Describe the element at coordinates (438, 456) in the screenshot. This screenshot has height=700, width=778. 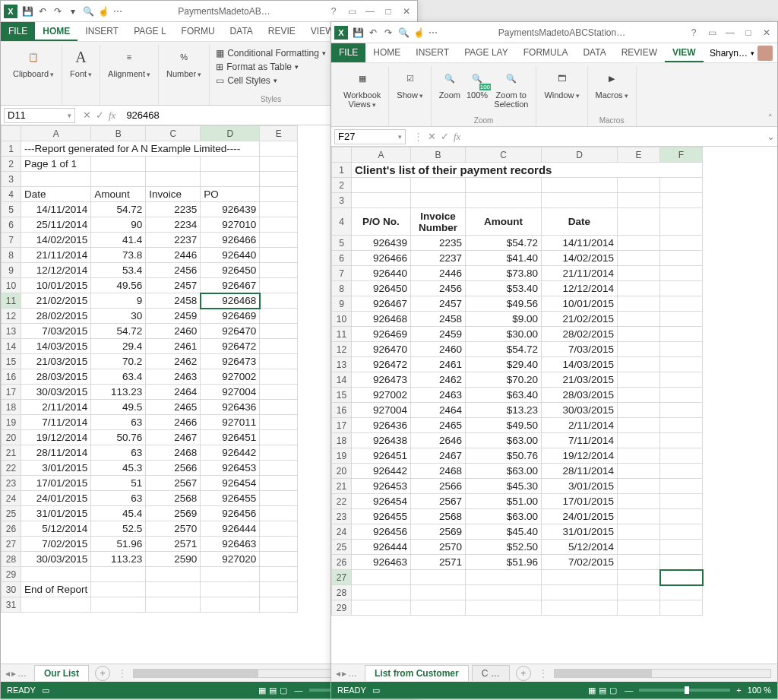
I see `cell: 2467` at that location.